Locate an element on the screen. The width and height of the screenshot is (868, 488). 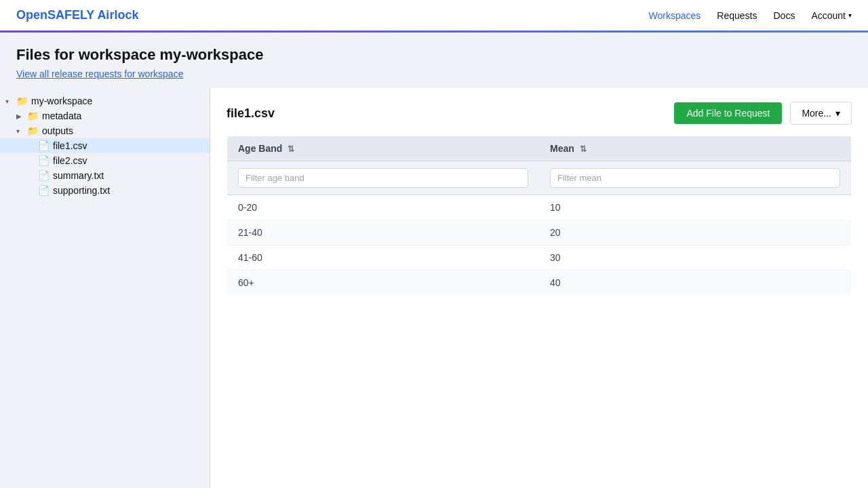
file-title: file1.csv is located at coordinates (251, 114).